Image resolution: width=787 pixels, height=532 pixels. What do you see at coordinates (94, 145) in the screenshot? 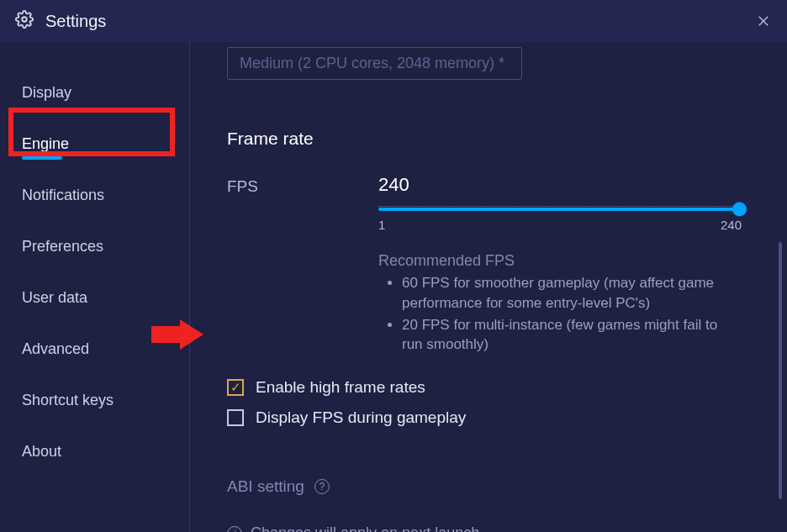
I see `sidebar-item-engine: Engine` at bounding box center [94, 145].